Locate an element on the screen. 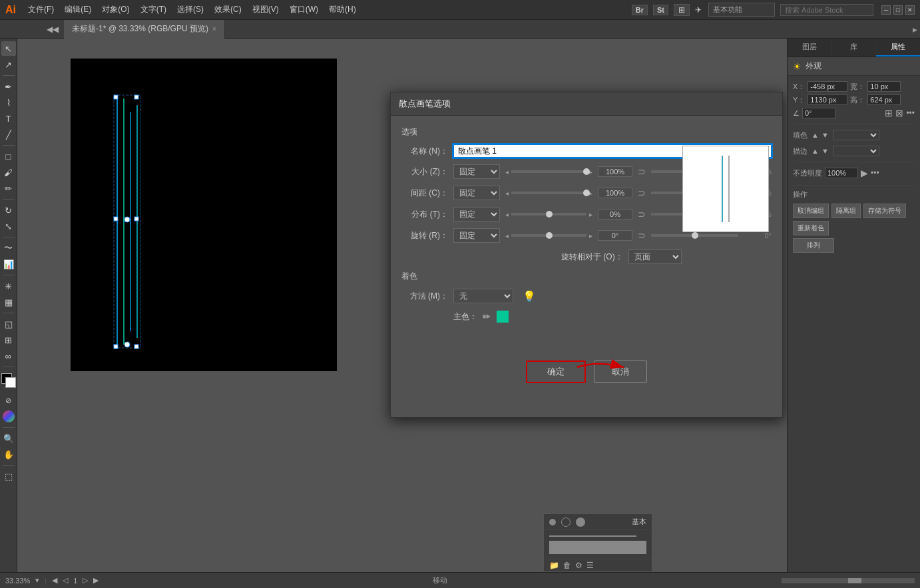 The width and height of the screenshot is (920, 588). tab-library: 库 is located at coordinates (855, 48).